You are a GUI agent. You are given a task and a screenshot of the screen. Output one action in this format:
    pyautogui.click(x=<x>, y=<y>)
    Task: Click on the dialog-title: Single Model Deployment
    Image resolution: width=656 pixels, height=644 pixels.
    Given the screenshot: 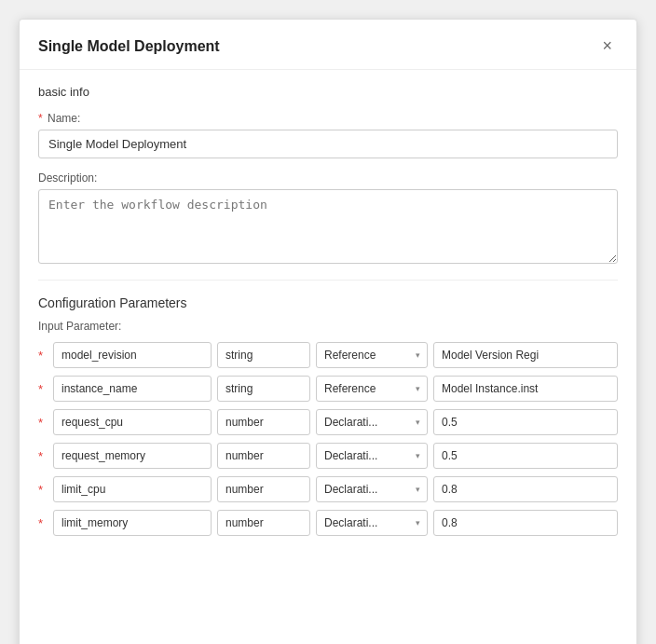 What is the action you would take?
    pyautogui.click(x=129, y=47)
    